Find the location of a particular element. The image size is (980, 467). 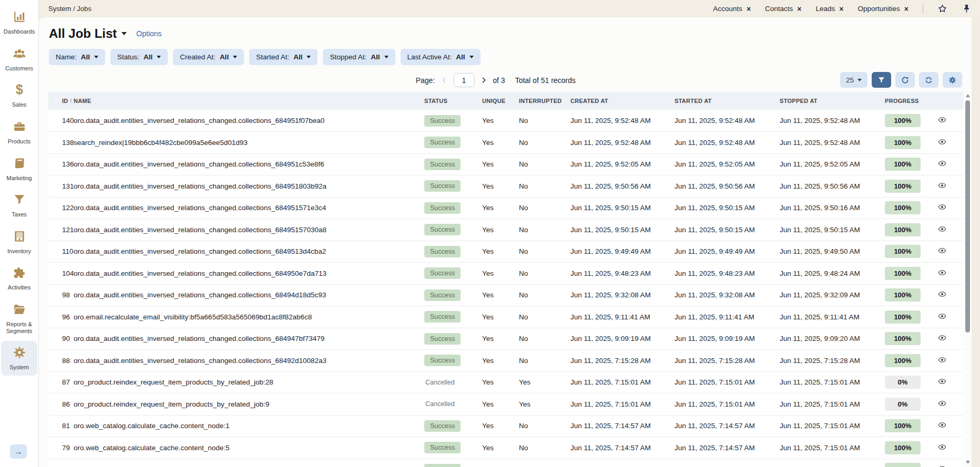

filter-chip: Created At: All is located at coordinates (208, 57).